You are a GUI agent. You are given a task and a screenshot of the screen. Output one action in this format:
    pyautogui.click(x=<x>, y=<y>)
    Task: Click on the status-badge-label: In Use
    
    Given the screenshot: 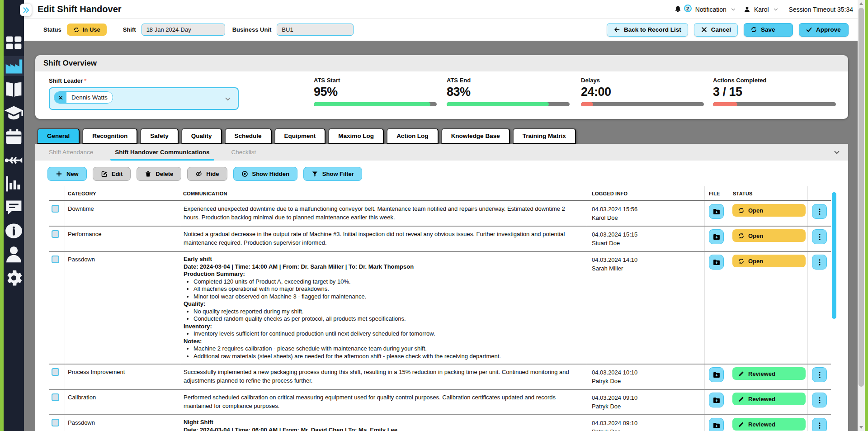 What is the action you would take?
    pyautogui.click(x=91, y=30)
    